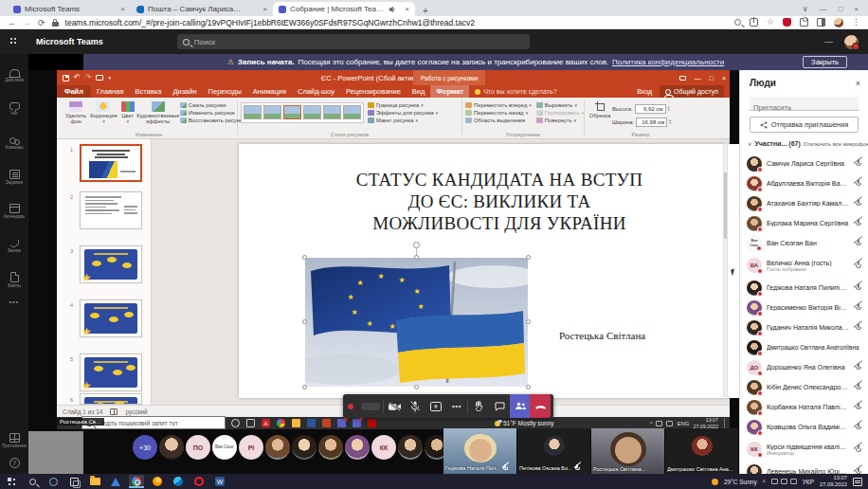 This screenshot has width=868, height=489. What do you see at coordinates (457, 406) in the screenshot?
I see `more-actions-button: •••` at bounding box center [457, 406].